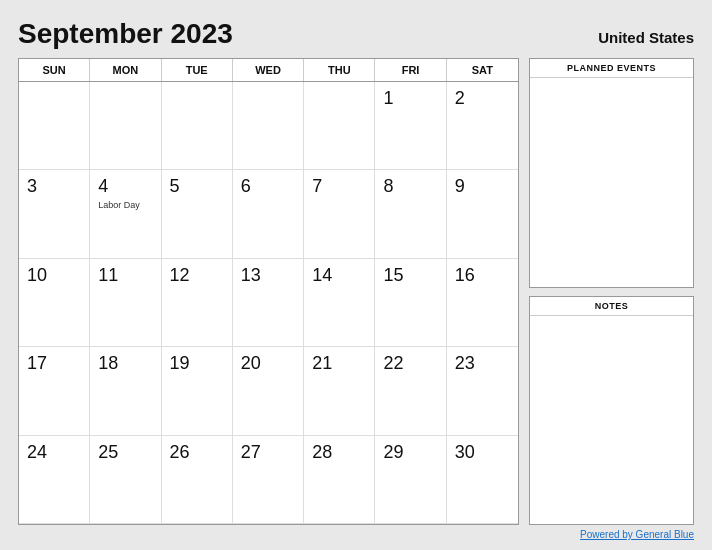  I want to click on calendar-cell: 30, so click(482, 480).